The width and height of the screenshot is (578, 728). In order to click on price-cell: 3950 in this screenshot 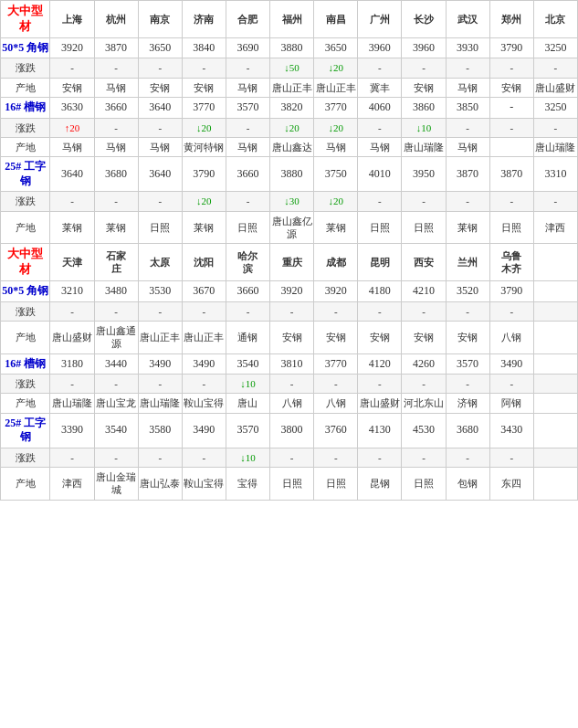, I will do `click(424, 174)`.